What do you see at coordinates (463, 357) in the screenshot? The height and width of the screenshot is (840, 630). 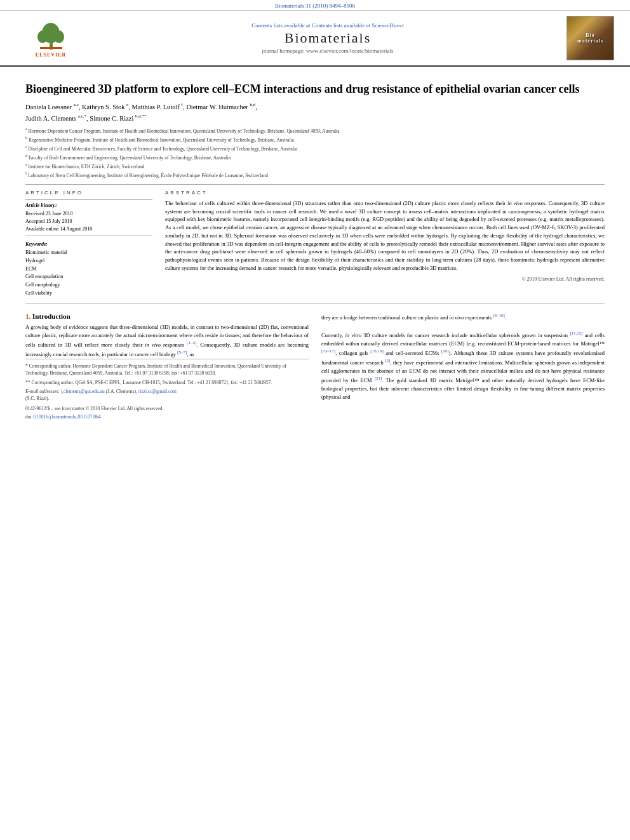 I see `section1-right-text: they are a bridge between traditional cu…` at bounding box center [463, 357].